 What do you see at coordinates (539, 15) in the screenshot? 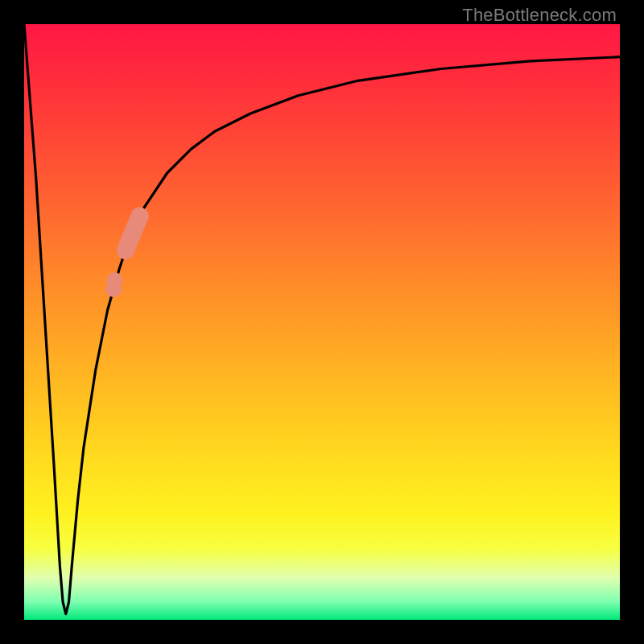
I see `watermark-label: TheBottleneck.com` at bounding box center [539, 15].